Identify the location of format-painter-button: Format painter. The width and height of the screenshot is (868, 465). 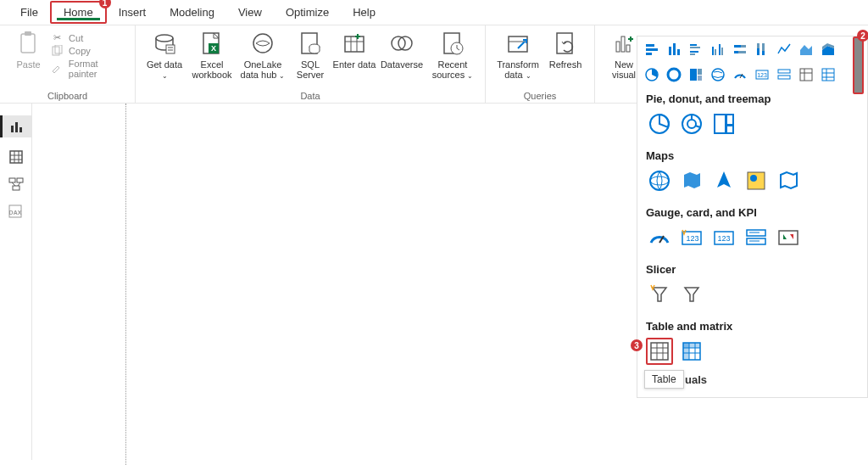
(89, 69).